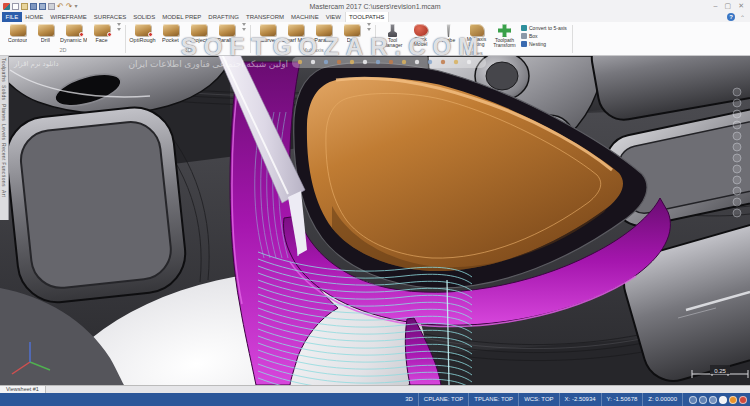  What do you see at coordinates (12, 17) in the screenshot?
I see `tab-file: FILE` at bounding box center [12, 17].